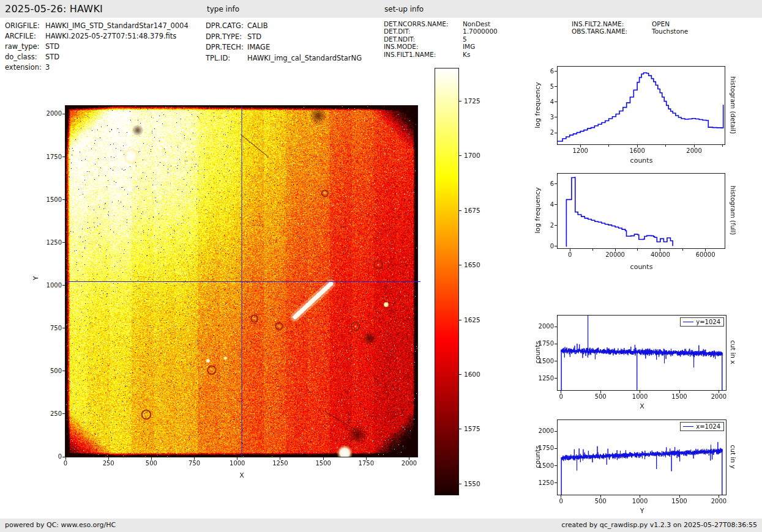 The width and height of the screenshot is (762, 532). I want to click on footer-powered-by: powered by QC: www.eso.org/HC, so click(60, 525).